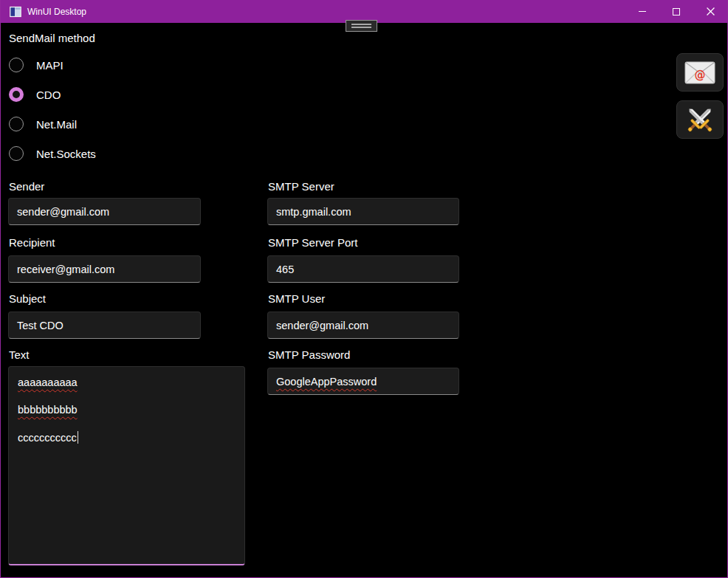 This screenshot has width=728, height=578. I want to click on smtp-password-label: SMTP Password, so click(309, 354).